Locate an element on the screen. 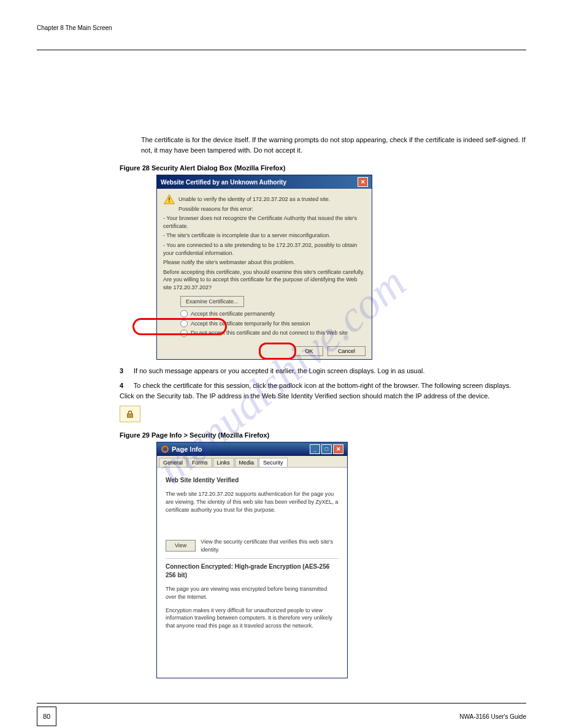  step-4-number: 4 is located at coordinates (126, 386).